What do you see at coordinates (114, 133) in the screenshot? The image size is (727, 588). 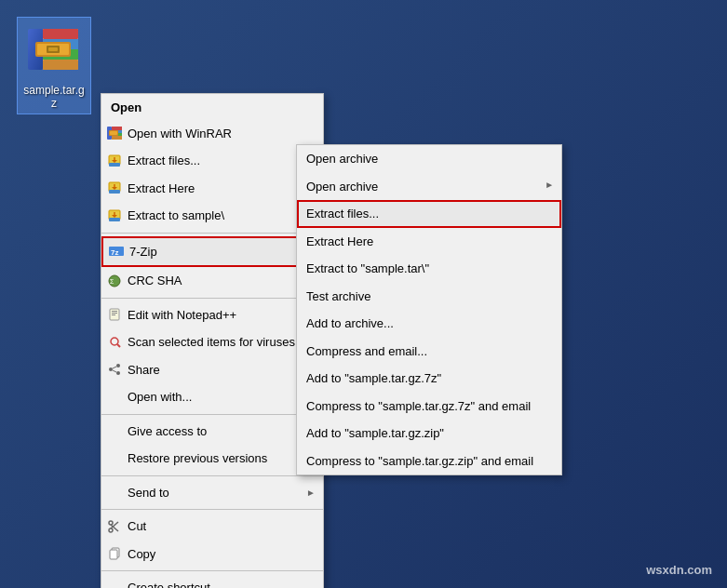 I see `winrar-small-icon` at bounding box center [114, 133].